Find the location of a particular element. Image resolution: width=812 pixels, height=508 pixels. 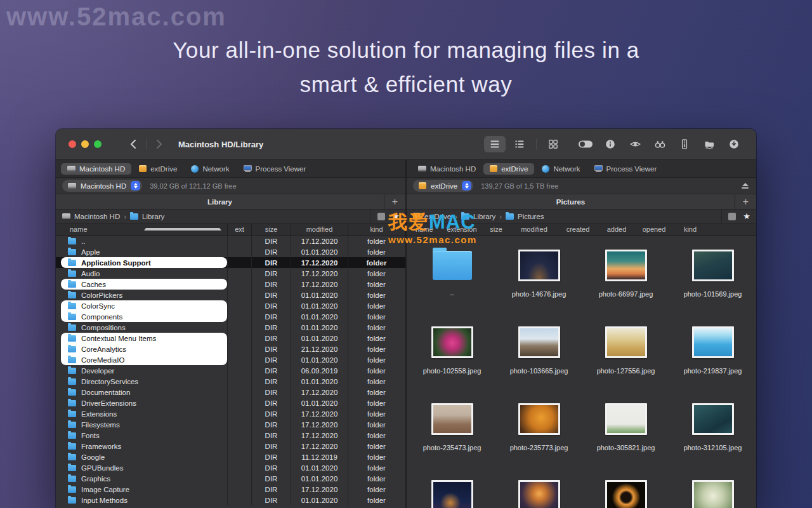

archive-button is located at coordinates (684, 144).